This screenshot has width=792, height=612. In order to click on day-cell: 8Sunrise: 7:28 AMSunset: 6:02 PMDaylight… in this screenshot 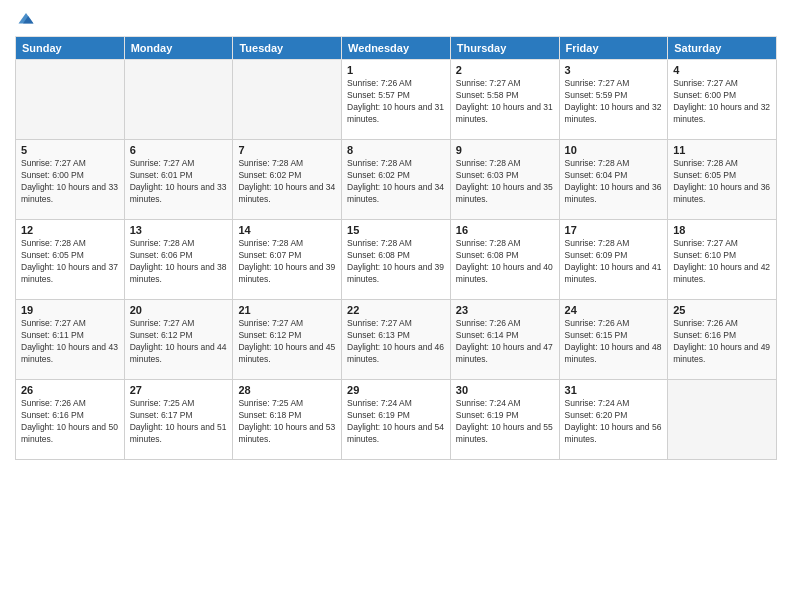, I will do `click(396, 180)`.